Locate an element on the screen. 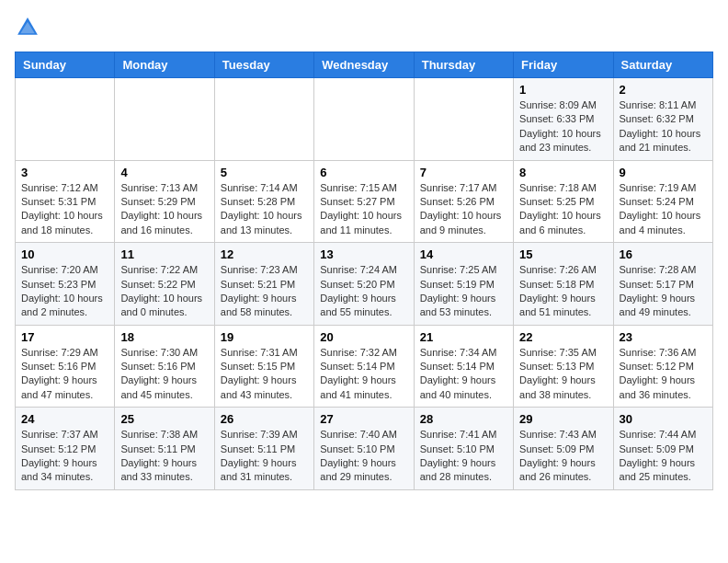 Image resolution: width=728 pixels, height=563 pixels. calendar-week-5: 24Sunrise: 7:37 AMSunset: 5:12 PMDayligh… is located at coordinates (364, 449).